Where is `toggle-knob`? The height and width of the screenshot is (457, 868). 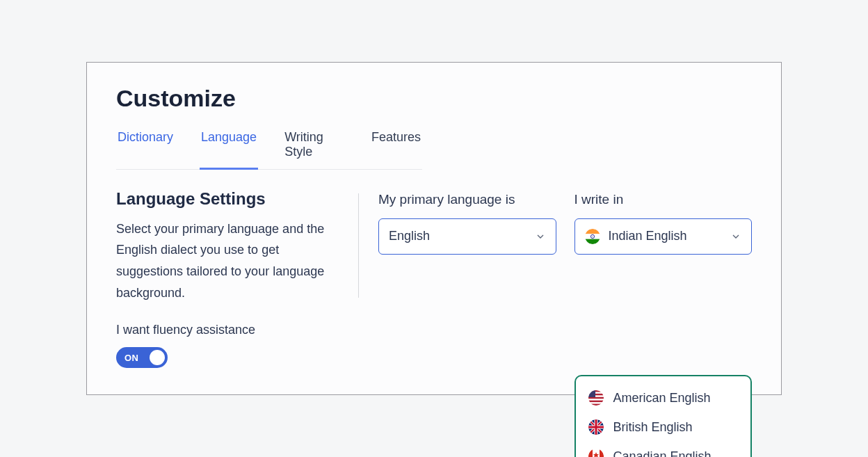 toggle-knob is located at coordinates (157, 358).